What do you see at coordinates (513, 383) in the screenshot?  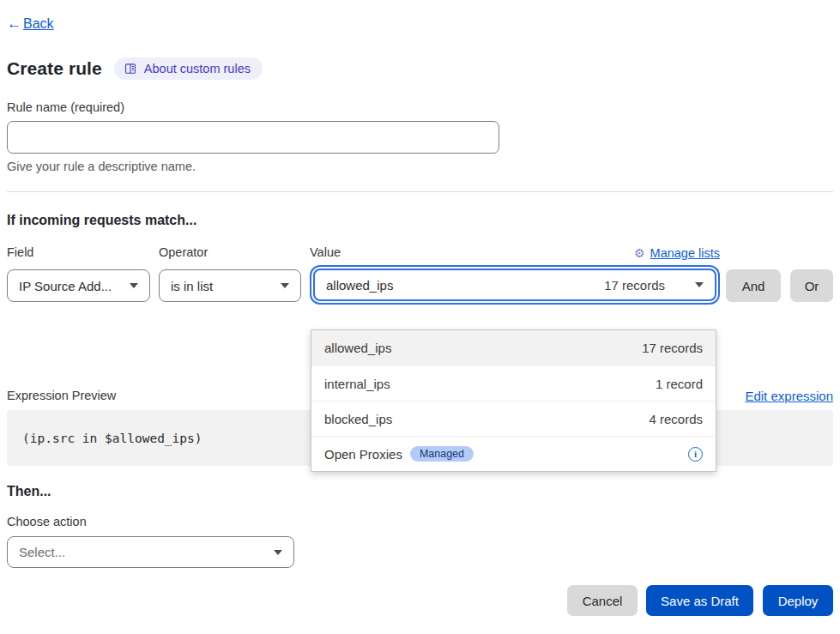 I see `list-item-internal-ips: internal_ips 1 record` at bounding box center [513, 383].